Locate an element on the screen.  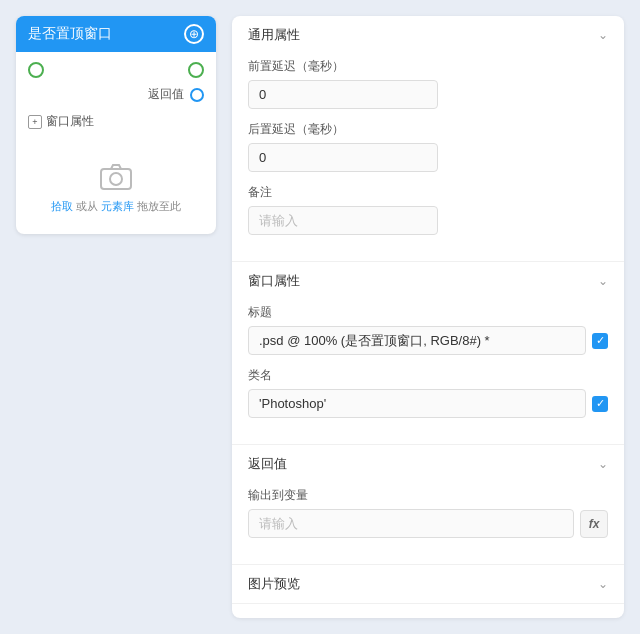
node-ports is located at coordinates (116, 70).